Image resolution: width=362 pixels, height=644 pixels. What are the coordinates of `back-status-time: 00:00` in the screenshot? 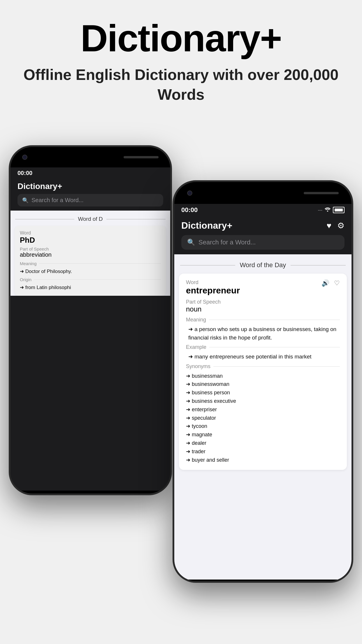 It's located at (25, 173).